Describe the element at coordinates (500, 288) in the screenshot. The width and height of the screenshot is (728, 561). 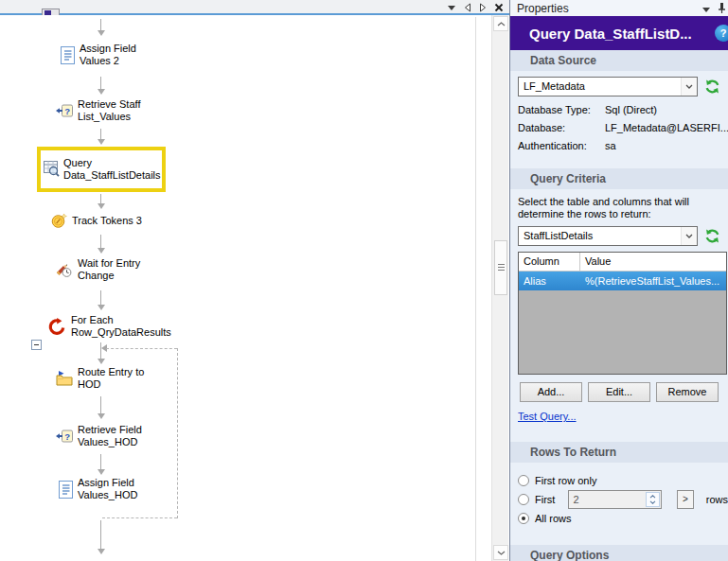
I see `canvas-vertical-scrollbar` at that location.